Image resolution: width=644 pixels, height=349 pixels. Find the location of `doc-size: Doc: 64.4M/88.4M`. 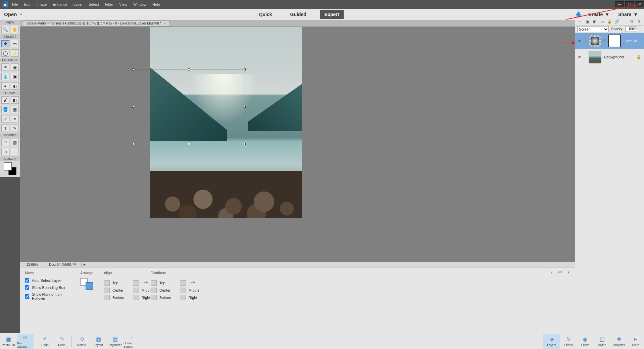

doc-size: Doc: 64.4M/88.4M is located at coordinates (63, 264).